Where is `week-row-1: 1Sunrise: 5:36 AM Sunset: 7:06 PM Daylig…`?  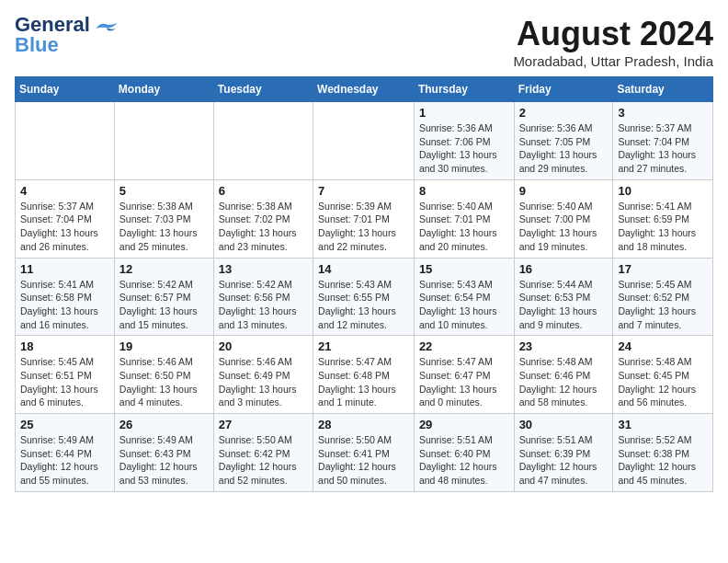
week-row-1: 1Sunrise: 5:36 AM Sunset: 7:06 PM Daylig… is located at coordinates (364, 142).